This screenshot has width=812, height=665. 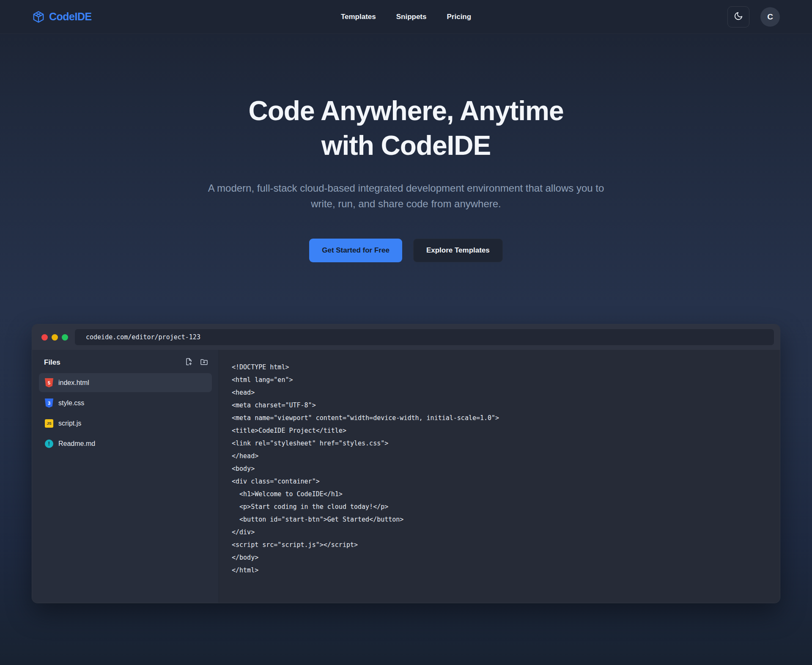 I want to click on code-line: <head>, so click(x=499, y=393).